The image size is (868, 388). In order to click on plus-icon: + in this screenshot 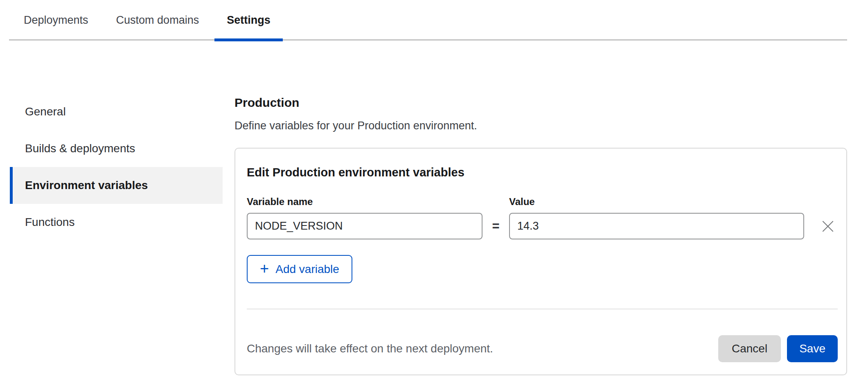, I will do `click(264, 268)`.